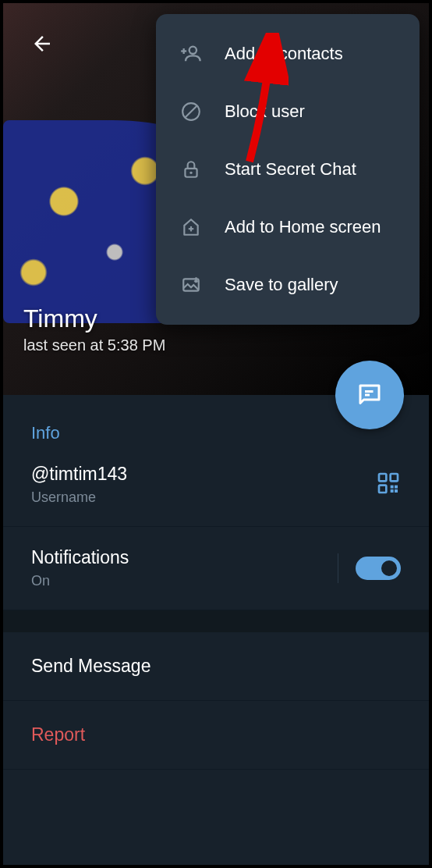 The height and width of the screenshot is (868, 432). Describe the element at coordinates (370, 395) in the screenshot. I see `message-fab` at that location.